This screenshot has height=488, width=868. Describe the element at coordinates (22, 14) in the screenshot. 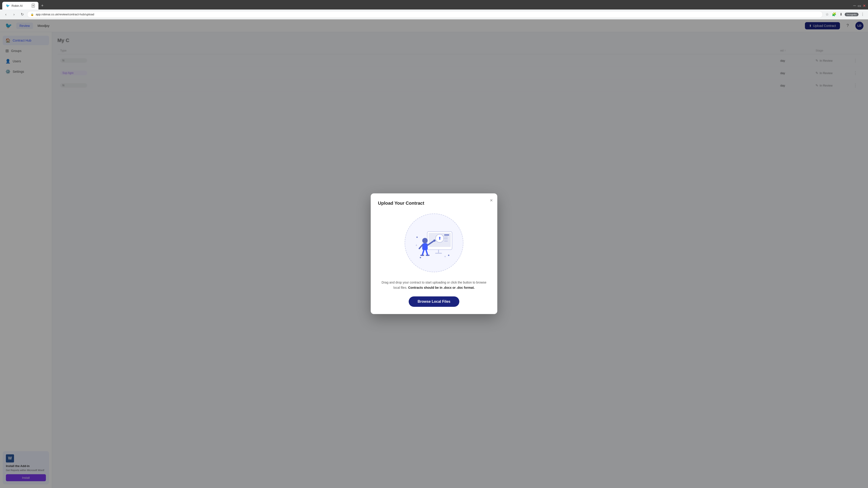

I see `reload-button: ↻` at that location.